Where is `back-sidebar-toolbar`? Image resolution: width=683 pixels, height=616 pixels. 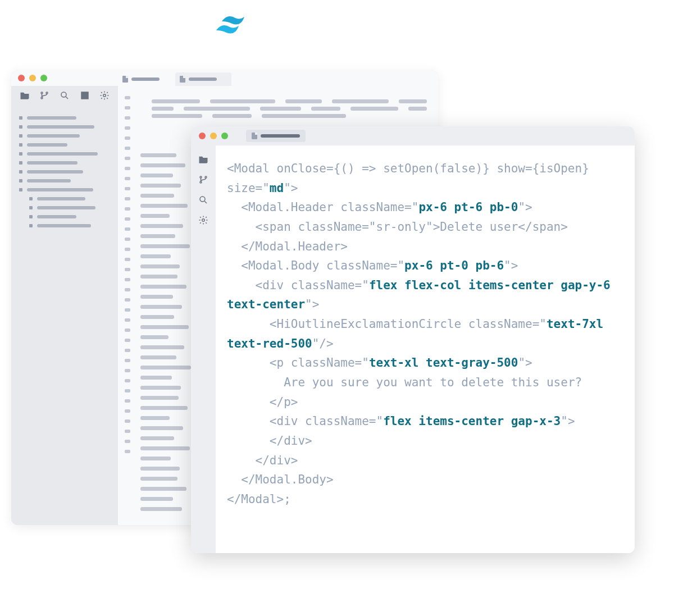 back-sidebar-toolbar is located at coordinates (65, 95).